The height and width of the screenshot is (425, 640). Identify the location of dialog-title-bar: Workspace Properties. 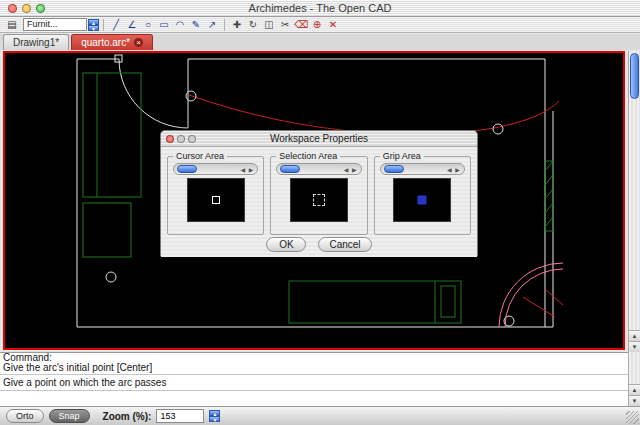
(319, 139).